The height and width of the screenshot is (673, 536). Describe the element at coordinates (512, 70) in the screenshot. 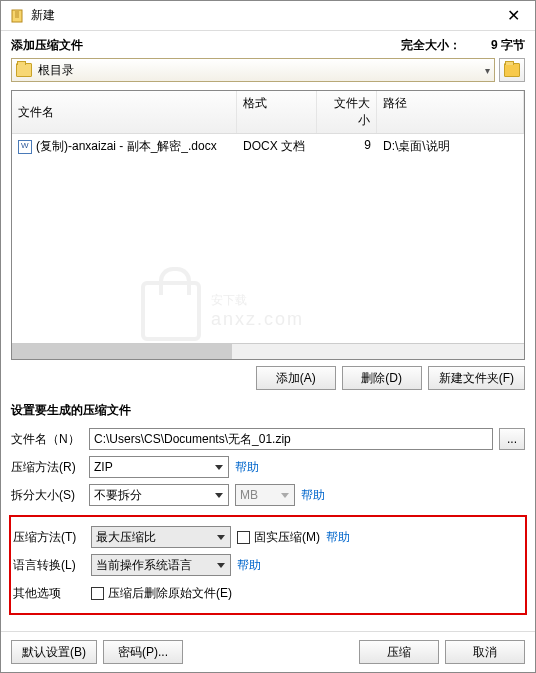

I see `browse-folder-button` at that location.